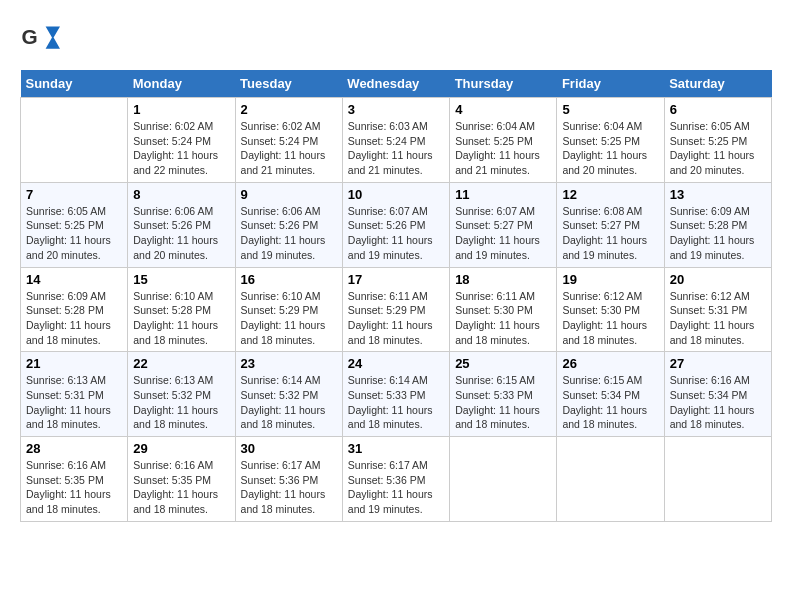 The image size is (792, 612). I want to click on day-number: 22, so click(181, 364).